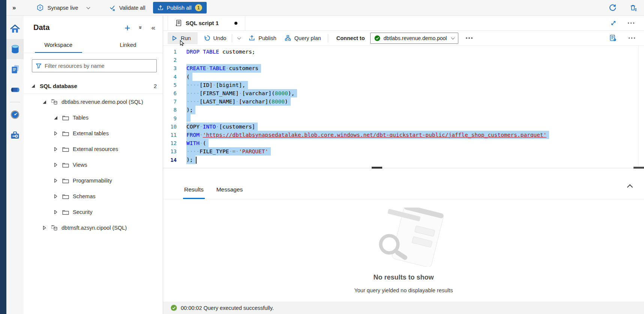 The height and width of the screenshot is (314, 644). I want to click on code-line-9: 9, so click(404, 118).